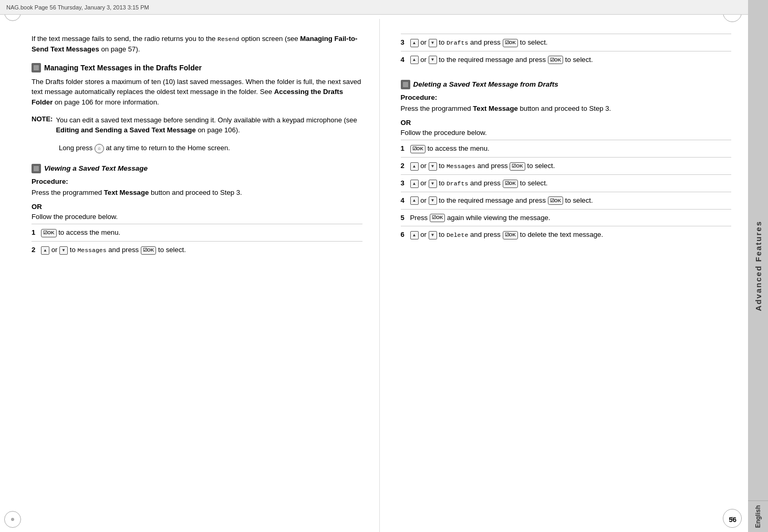 The height and width of the screenshot is (532, 768). What do you see at coordinates (96, 168) in the screenshot?
I see `section2-title: Viewing a Saved Text Message` at bounding box center [96, 168].